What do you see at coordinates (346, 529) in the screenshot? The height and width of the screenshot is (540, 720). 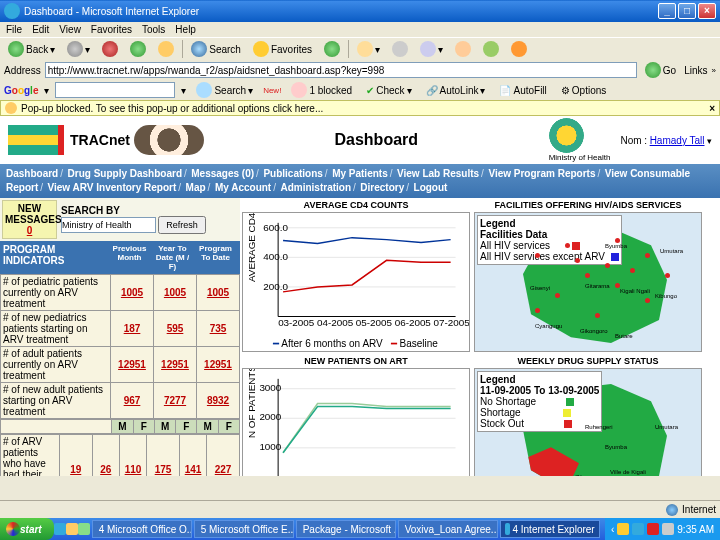 I see `task-package: Package - Microsoft ...` at bounding box center [346, 529].